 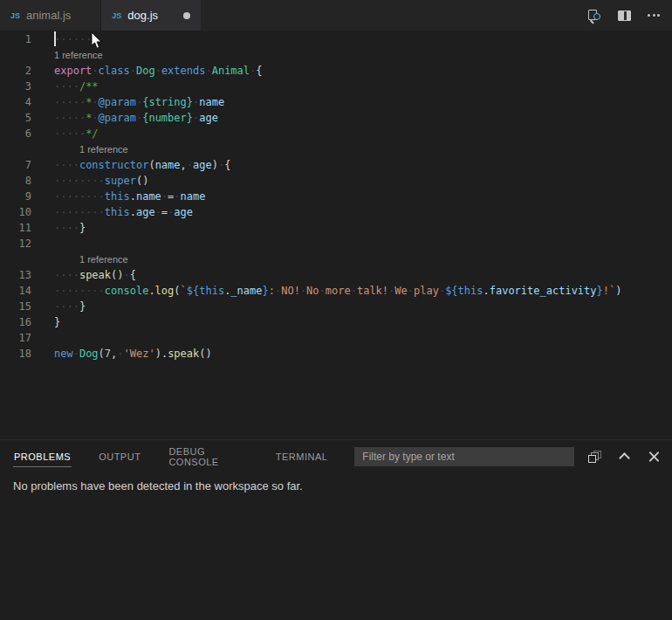 What do you see at coordinates (151, 16) in the screenshot?
I see `tab-dog-js: JS dog.js` at bounding box center [151, 16].